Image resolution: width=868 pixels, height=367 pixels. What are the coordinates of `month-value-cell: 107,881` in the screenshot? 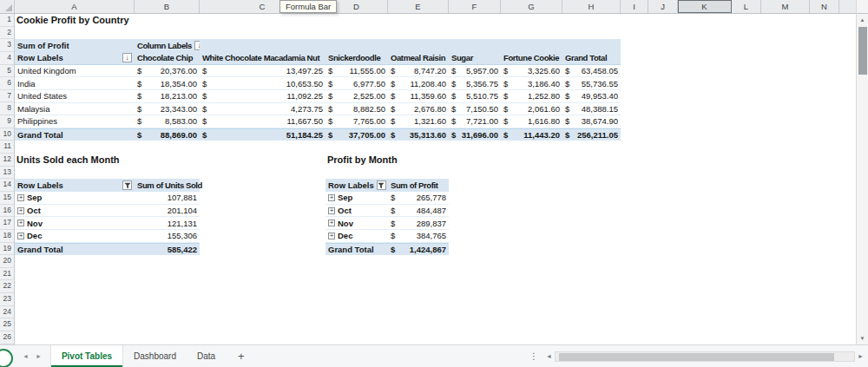 It's located at (167, 198).